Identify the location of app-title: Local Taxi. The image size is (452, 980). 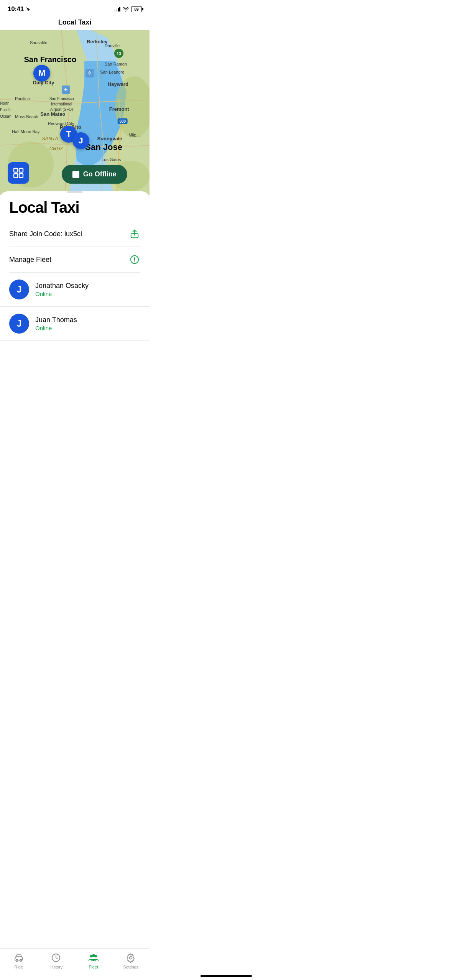
(75, 22).